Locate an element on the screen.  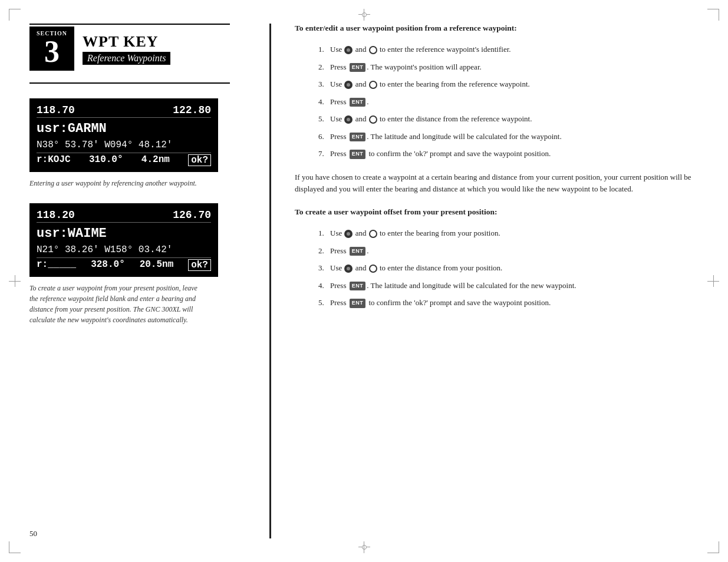
step-1-1: 1. Use and to enter the reference waypoi… is located at coordinates (508, 49).